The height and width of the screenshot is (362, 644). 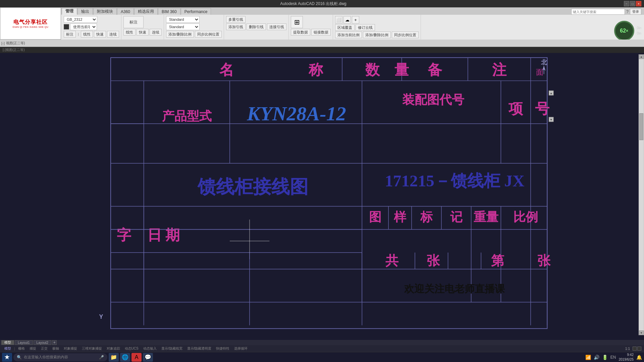 What do you see at coordinates (43, 343) in the screenshot?
I see `layout2-tab: Layout2` at bounding box center [43, 343].